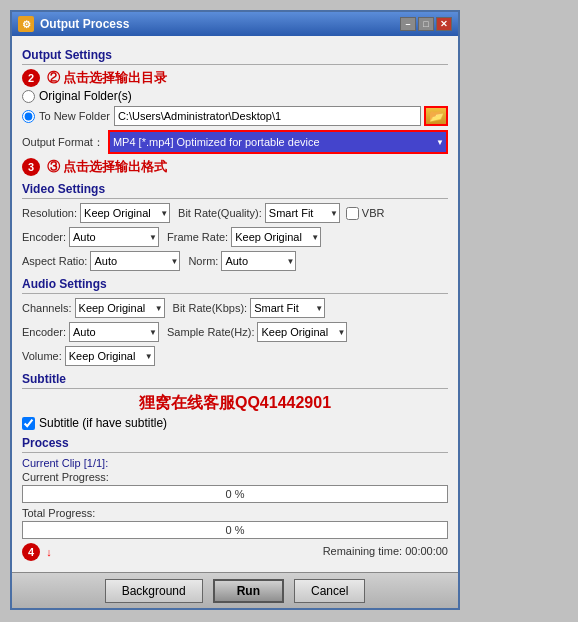 This screenshot has width=578, height=622. What do you see at coordinates (374, 213) in the screenshot?
I see `vbr-label: VBR` at bounding box center [374, 213].